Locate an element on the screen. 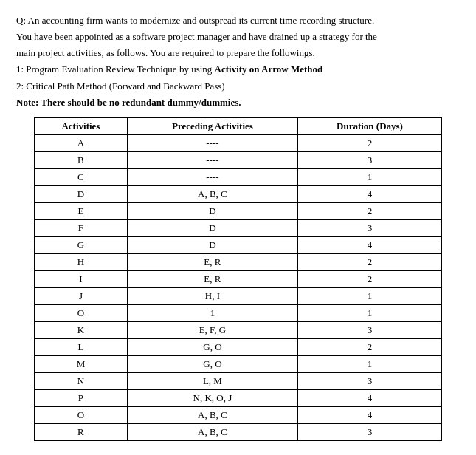 The image size is (476, 455). q-line2: You have been appointed as a software pr… is located at coordinates (238, 37).